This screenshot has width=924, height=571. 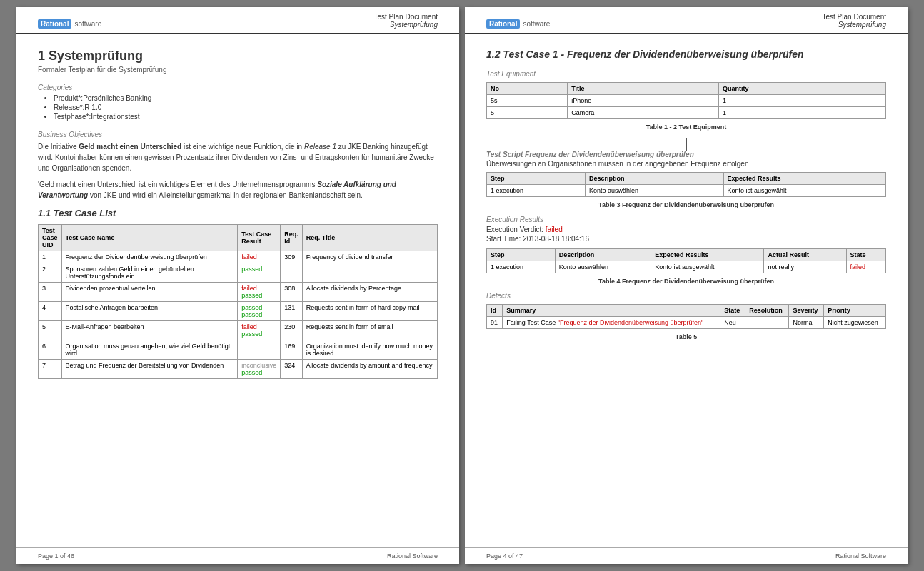 I want to click on logo-rational-2: Rational, so click(x=503, y=24).